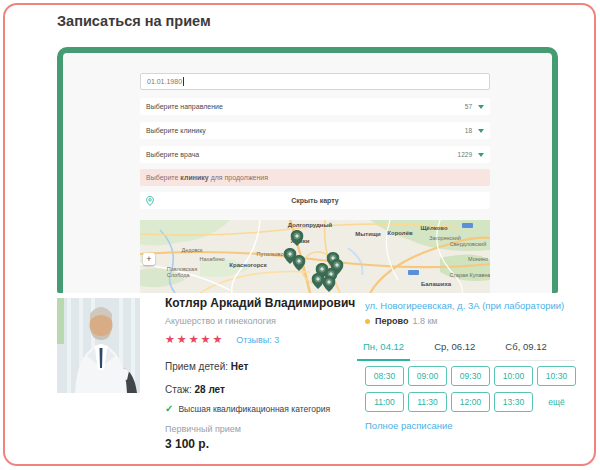 The image size is (600, 470). Describe the element at coordinates (184, 82) in the screenshot. I see `text-caret` at that location.